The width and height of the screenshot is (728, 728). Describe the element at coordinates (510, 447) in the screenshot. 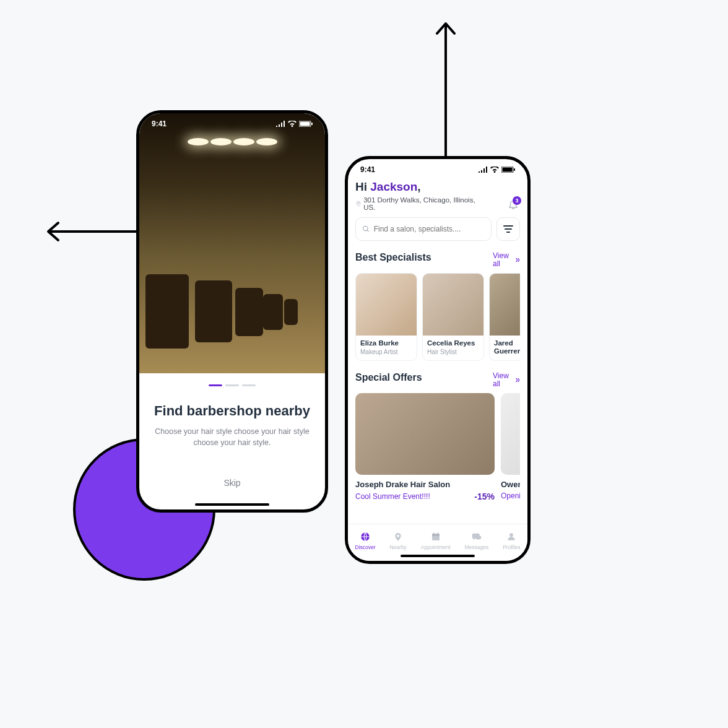

I see `offer-card: Owen Openi` at that location.